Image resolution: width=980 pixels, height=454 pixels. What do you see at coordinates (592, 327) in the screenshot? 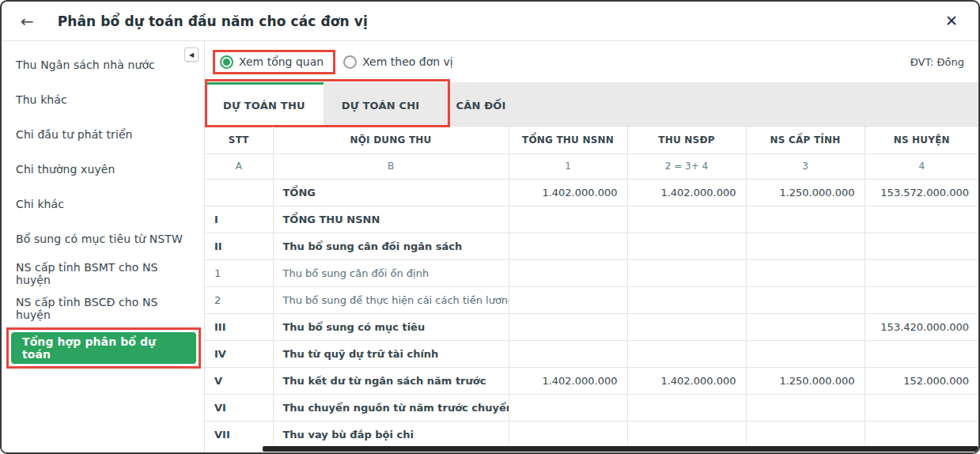
I see `table-row: IIIThu bổ sung có mục tiêu153.420.000.00…` at bounding box center [592, 327].